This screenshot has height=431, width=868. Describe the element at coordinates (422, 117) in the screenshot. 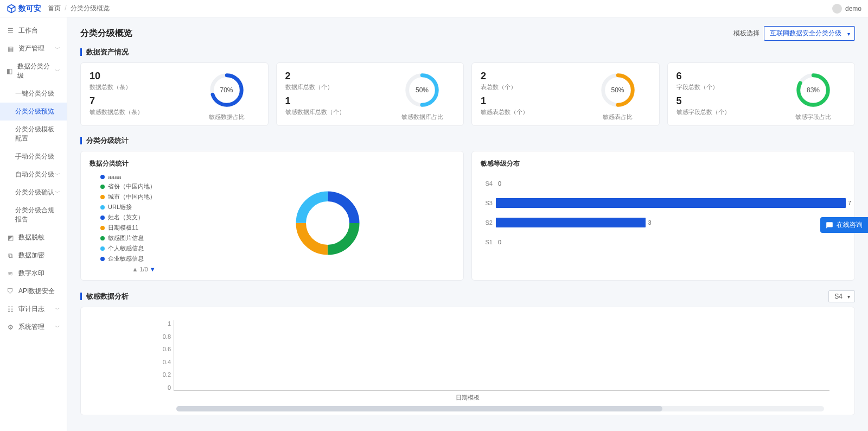

I see `donut-caption: 敏感数据库占比` at that location.